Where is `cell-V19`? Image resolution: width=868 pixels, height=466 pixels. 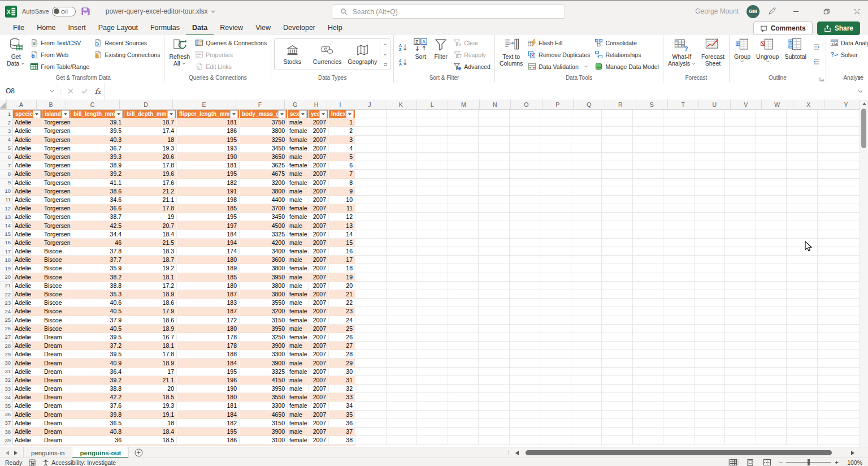
cell-V19 is located at coordinates (740, 268).